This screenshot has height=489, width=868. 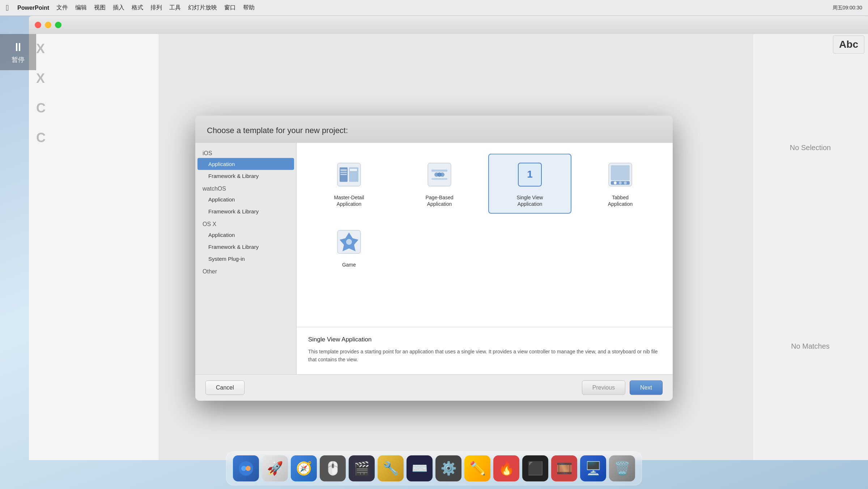 I want to click on template-tabbed: TabbedApplication, so click(x=620, y=184).